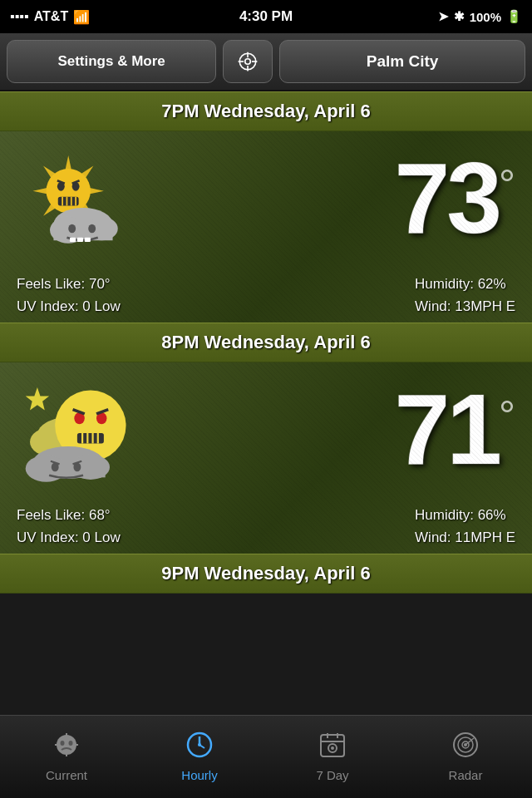 The image size is (532, 798). Describe the element at coordinates (68, 515) in the screenshot. I see `feels-like-2: Feels Like: 68°` at that location.